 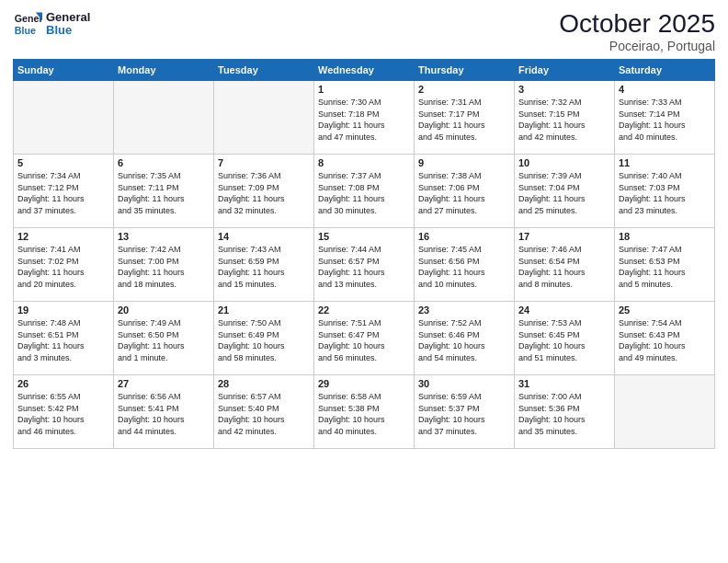 I want to click on calendar-cell: 1Sunrise: 7:30 AM Sunset: 7:18 PM Daylig…, so click(x=364, y=118).